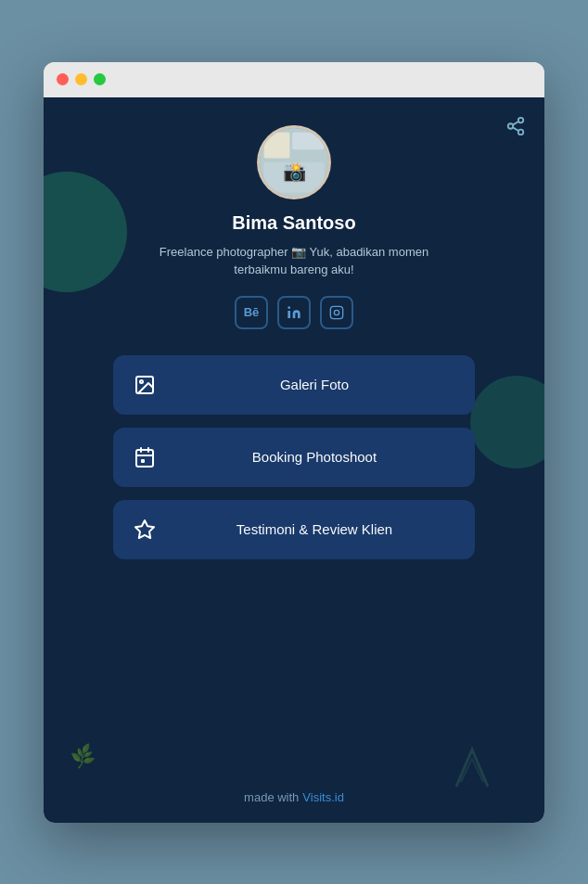 This screenshot has width=588, height=884. I want to click on booking-photoshoot-label: Booking Photoshoot, so click(314, 456).